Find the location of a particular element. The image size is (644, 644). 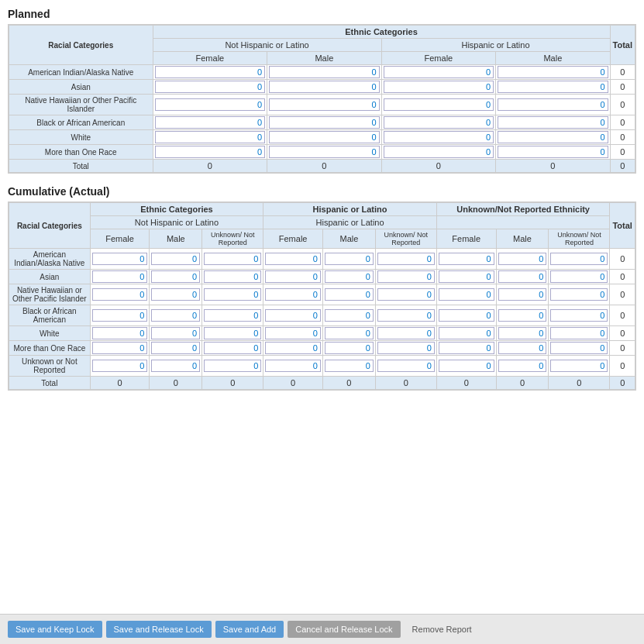

cum-input-baa-nh-f is located at coordinates (120, 315).